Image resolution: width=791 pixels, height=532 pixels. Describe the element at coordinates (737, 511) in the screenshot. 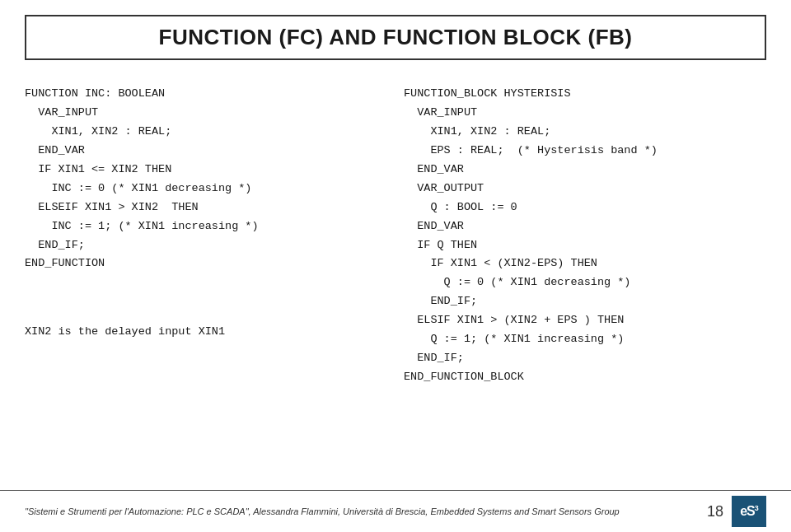

I see `footer-right: 18 eS3` at that location.